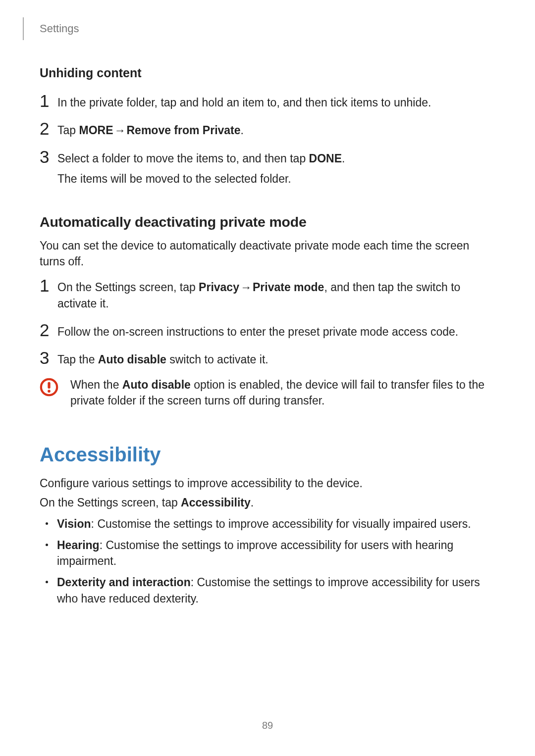 The image size is (535, 756). I want to click on page-header: Settings, so click(256, 29).